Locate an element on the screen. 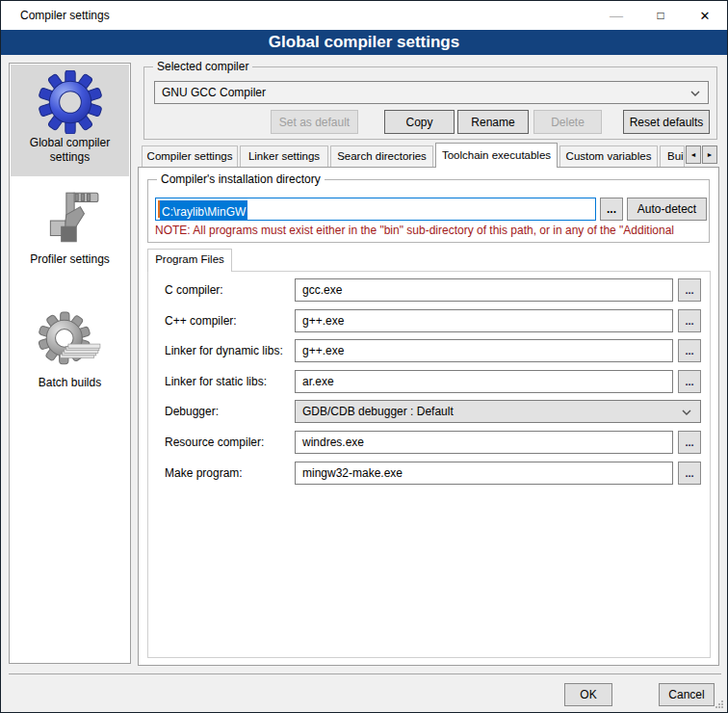  make-program-browse-button: ... is located at coordinates (689, 473).